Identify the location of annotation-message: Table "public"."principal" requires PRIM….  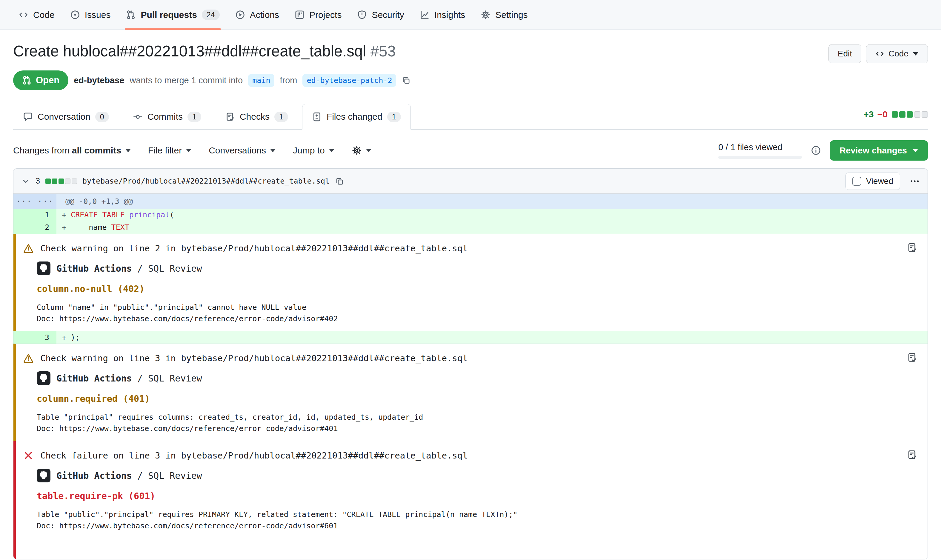
(463, 515).